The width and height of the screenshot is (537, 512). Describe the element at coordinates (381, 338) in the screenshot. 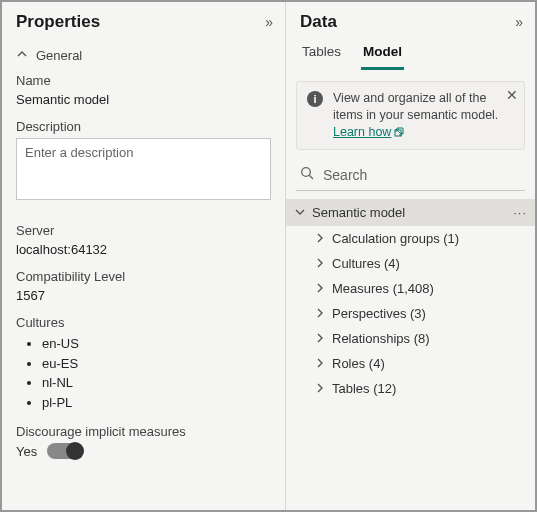

I see `tree-item-label: Relationships (8)` at that location.